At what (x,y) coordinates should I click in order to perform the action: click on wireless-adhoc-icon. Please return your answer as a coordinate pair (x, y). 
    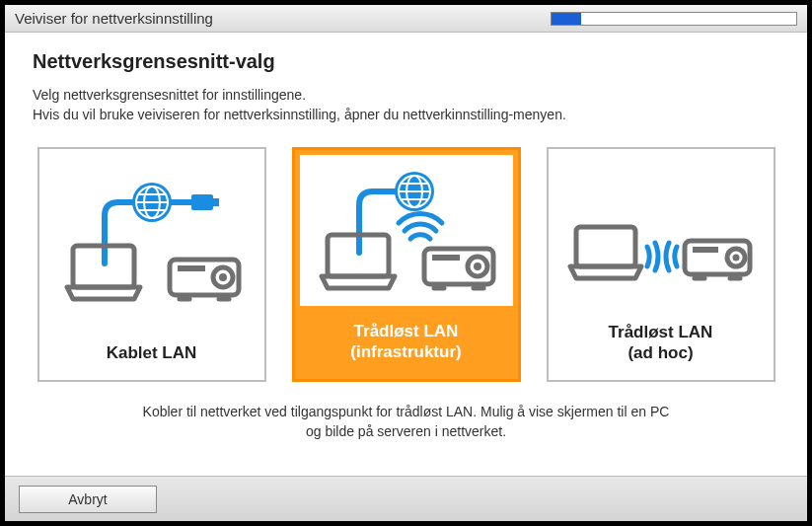
    Looking at the image, I should click on (661, 230).